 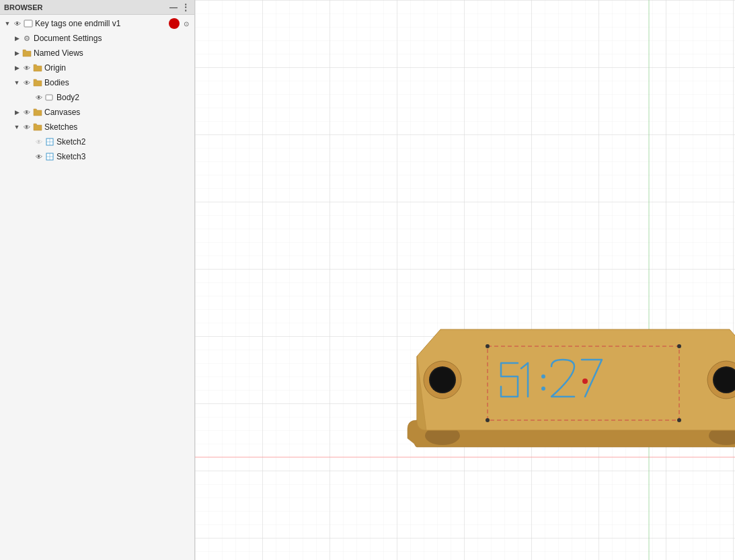 I want to click on tree-item-root: Key tags one endmill v1 ⊙, so click(x=97, y=24).